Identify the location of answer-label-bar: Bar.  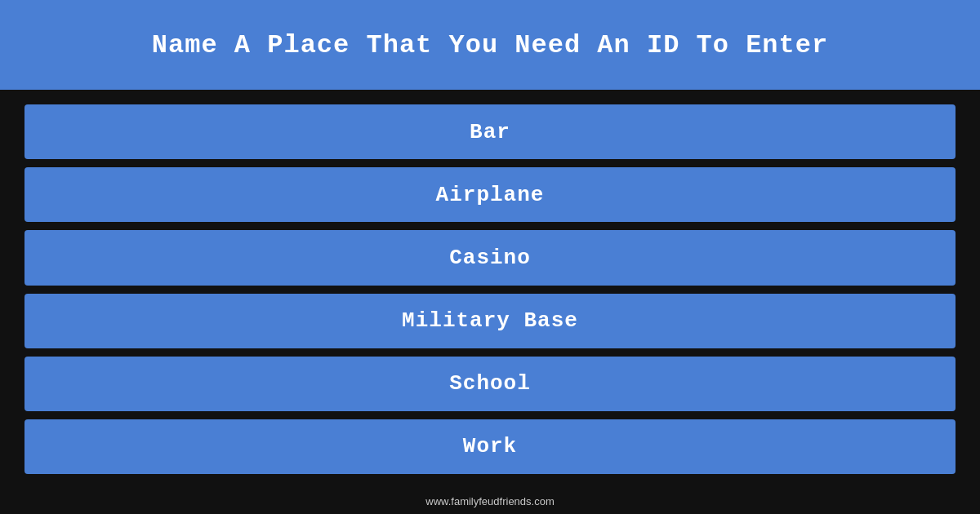
(490, 132).